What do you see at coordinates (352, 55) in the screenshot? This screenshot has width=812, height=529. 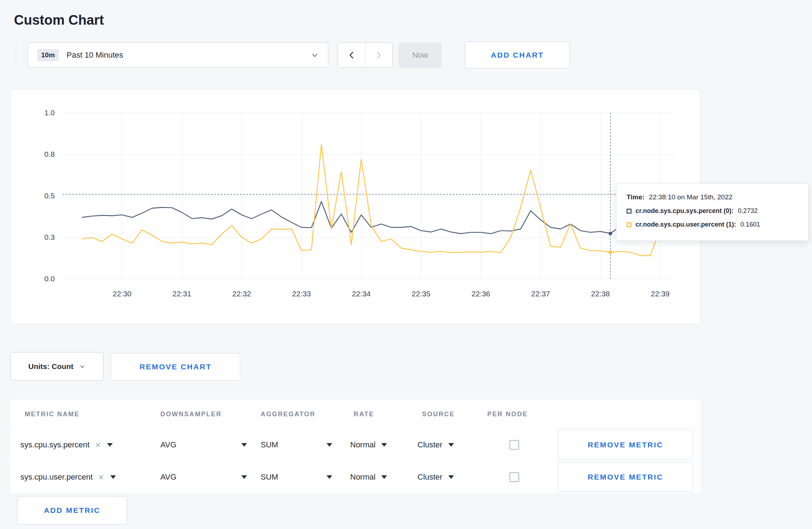 I see `chevron-left-icon` at bounding box center [352, 55].